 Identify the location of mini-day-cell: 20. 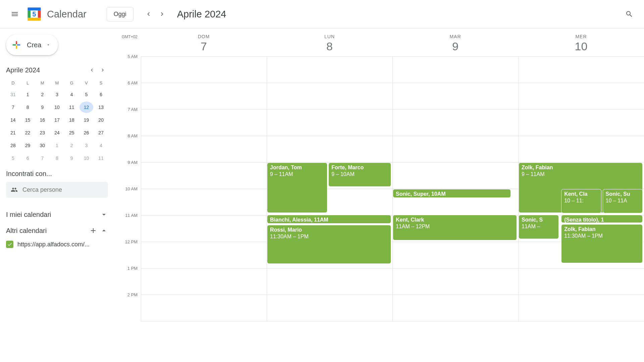
(101, 120).